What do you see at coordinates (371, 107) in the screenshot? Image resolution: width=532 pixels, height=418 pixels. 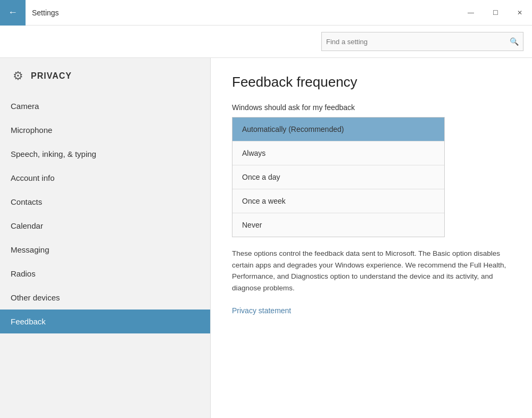 I see `feedback-question: Windows should ask for my feedback` at bounding box center [371, 107].